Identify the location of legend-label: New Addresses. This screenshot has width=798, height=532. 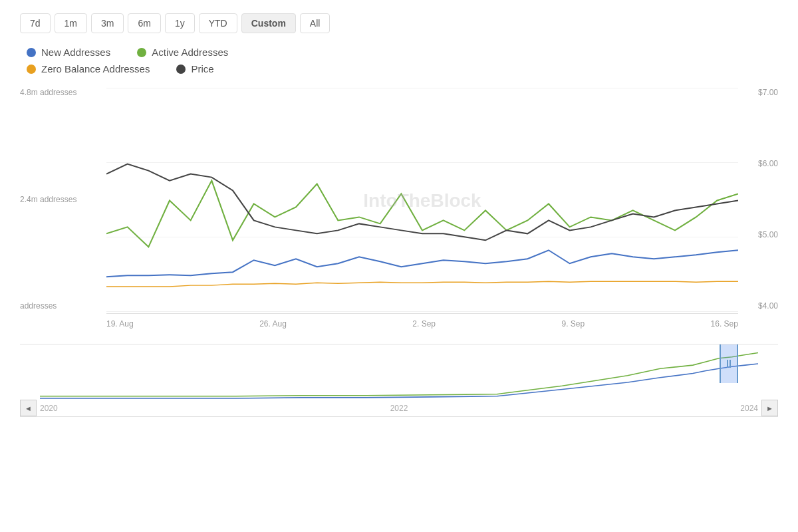
(76, 52).